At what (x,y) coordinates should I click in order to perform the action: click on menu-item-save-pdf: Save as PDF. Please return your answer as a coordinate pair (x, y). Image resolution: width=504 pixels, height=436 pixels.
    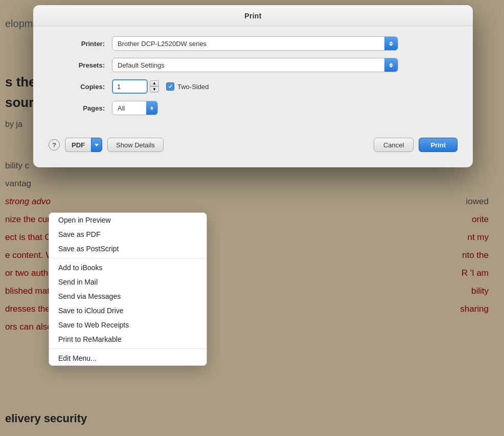
    Looking at the image, I should click on (128, 234).